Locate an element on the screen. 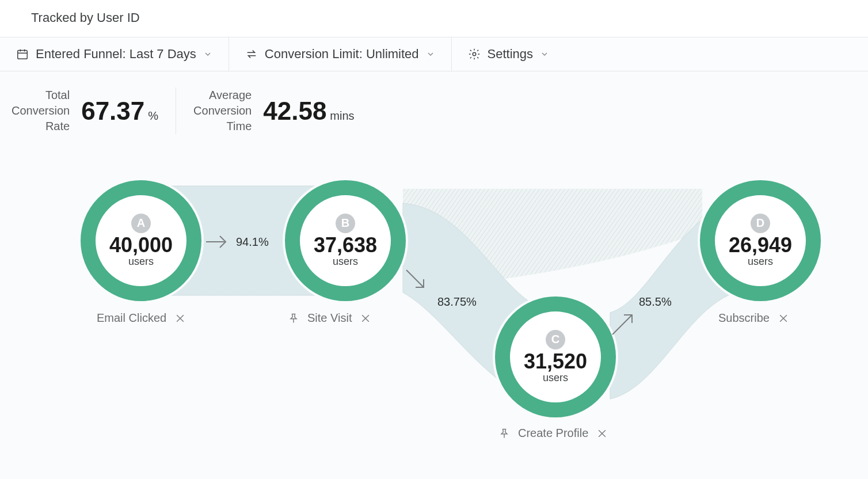  node-caption-c: Create Profile is located at coordinates (553, 433).